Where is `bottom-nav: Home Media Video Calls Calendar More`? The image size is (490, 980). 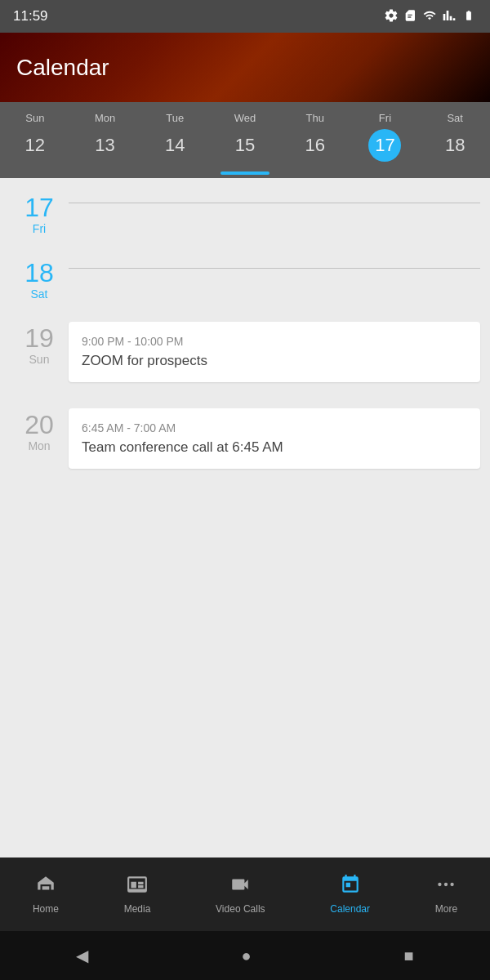 bottom-nav: Home Media Video Calls Calendar More is located at coordinates (245, 894).